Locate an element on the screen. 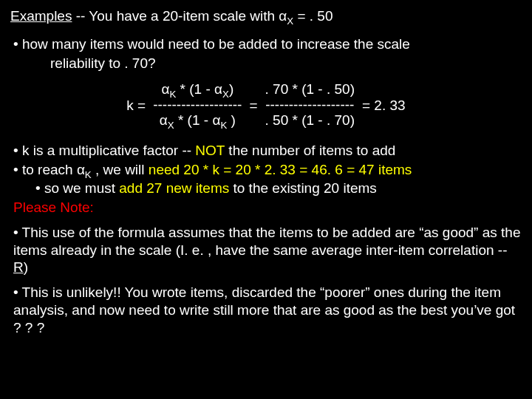 The image size is (532, 399). frac2-top: . 70 * (1 - . 50) is located at coordinates (310, 90).